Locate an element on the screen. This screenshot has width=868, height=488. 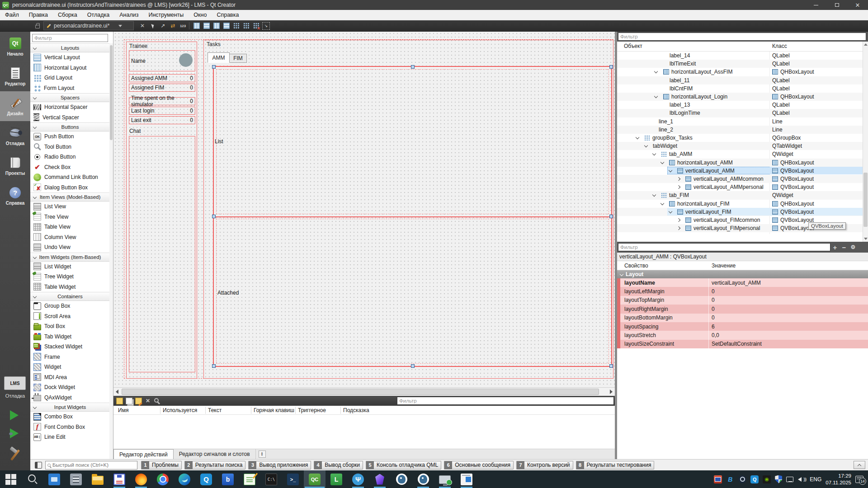
taskbar-chrome is located at coordinates (163, 479).